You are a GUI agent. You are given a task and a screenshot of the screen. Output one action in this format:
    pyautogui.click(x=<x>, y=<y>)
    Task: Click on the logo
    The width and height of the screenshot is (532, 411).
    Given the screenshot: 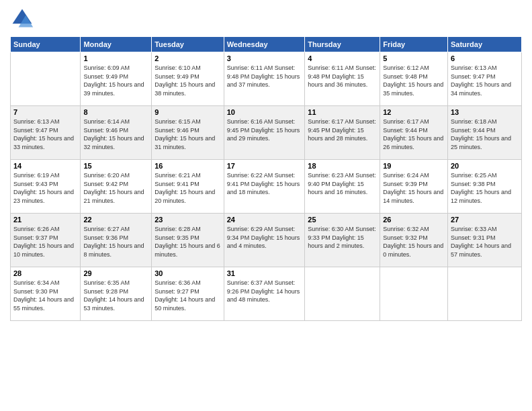 What is the action you would take?
    pyautogui.click(x=24, y=19)
    